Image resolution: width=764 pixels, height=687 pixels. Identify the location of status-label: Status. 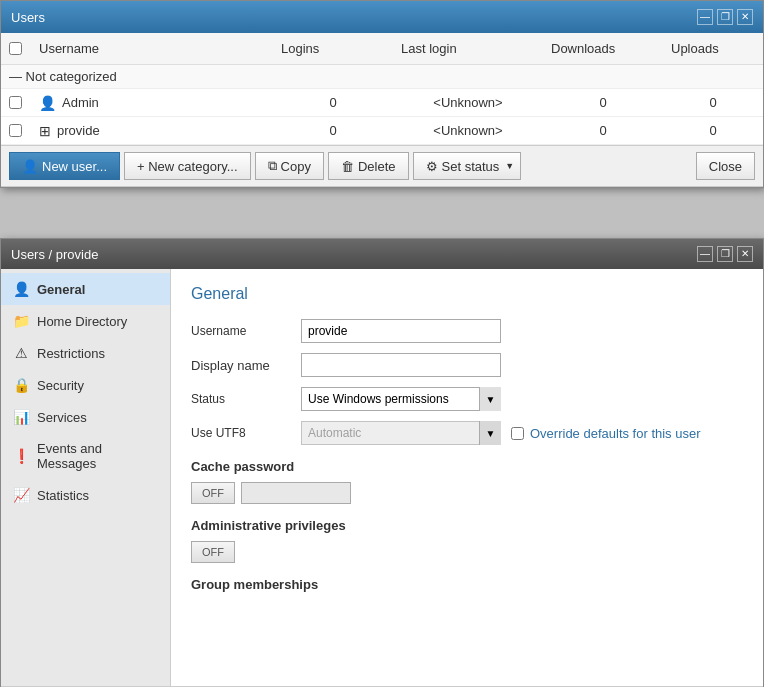
(241, 399).